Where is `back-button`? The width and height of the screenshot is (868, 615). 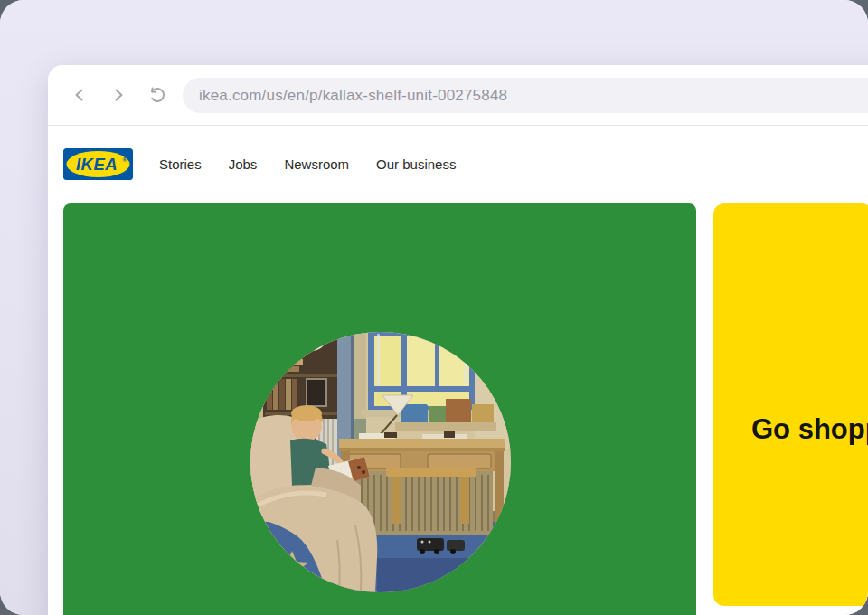 back-button is located at coordinates (80, 95).